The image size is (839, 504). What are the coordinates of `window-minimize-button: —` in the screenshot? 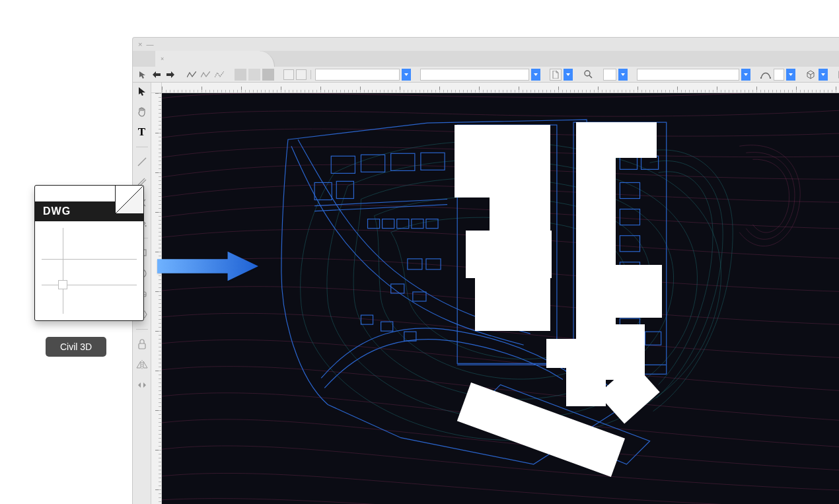 It's located at (151, 44).